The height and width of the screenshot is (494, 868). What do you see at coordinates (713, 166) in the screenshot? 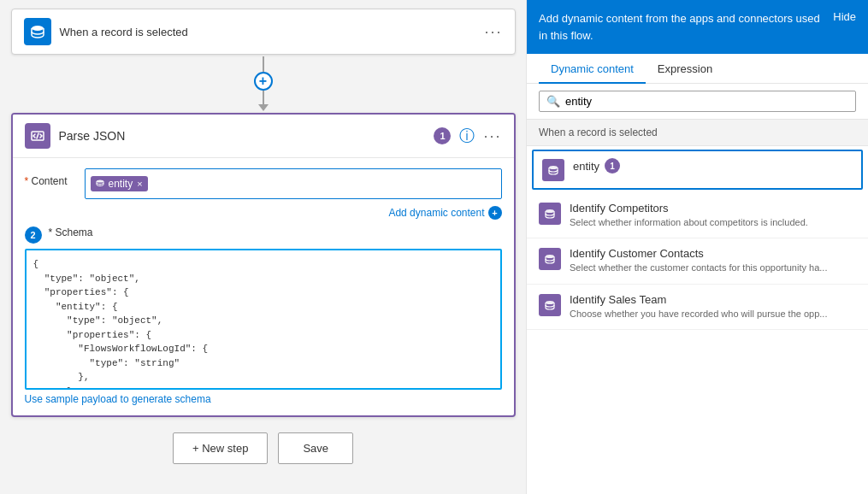
I see `item-title-entity: entity 1` at bounding box center [713, 166].